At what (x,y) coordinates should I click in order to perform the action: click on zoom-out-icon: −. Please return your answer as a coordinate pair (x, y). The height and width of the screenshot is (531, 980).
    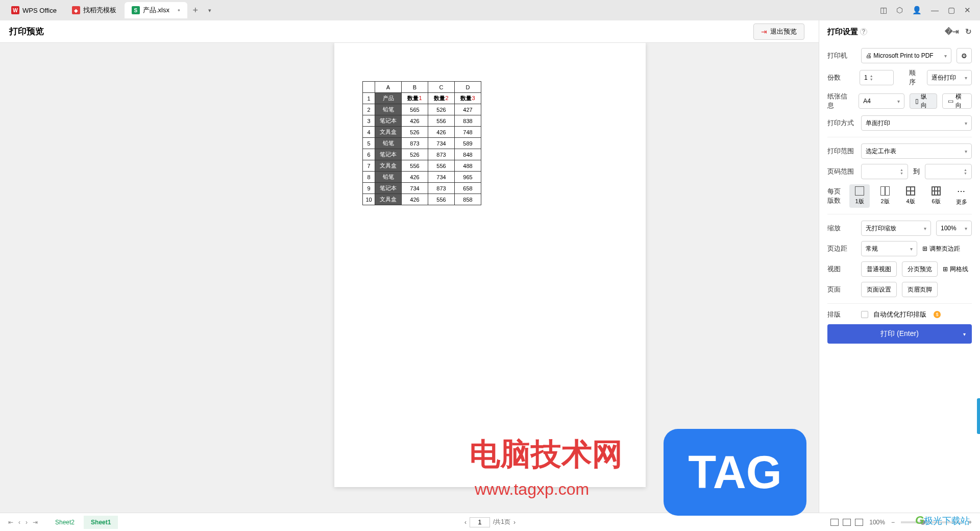
    Looking at the image, I should click on (893, 522).